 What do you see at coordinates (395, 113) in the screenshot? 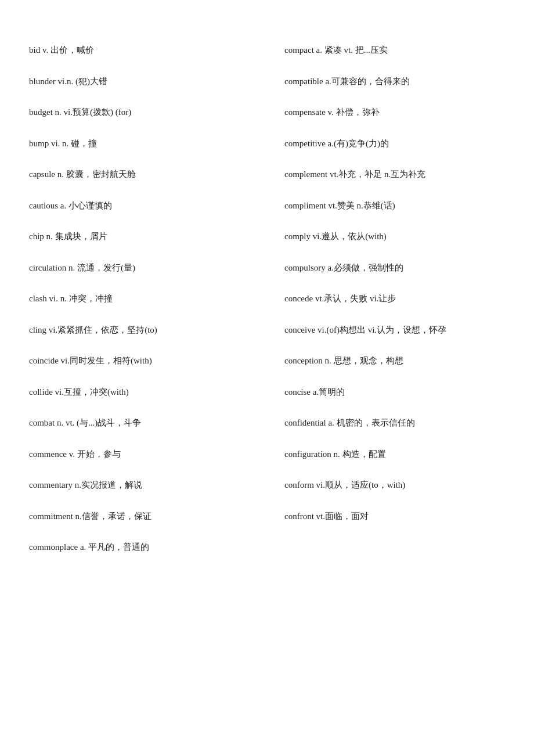
I see `entry-compensate: compensate v. 补偿，弥补` at bounding box center [395, 113].